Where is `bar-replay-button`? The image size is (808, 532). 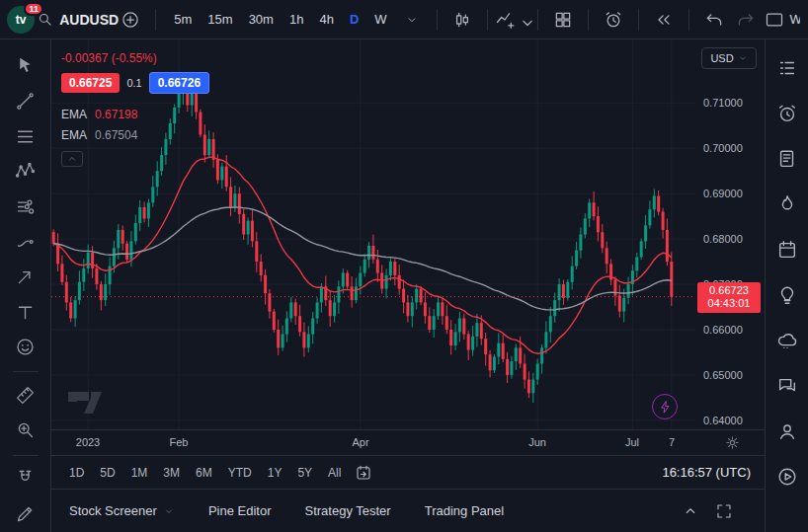
bar-replay-button is located at coordinates (664, 20).